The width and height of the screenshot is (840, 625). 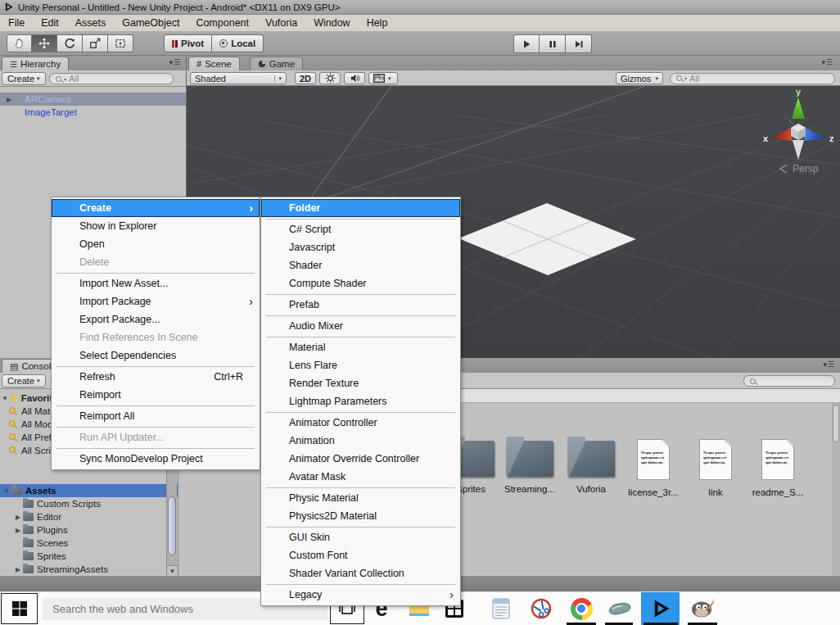 I want to click on scale-tool-button, so click(x=95, y=43).